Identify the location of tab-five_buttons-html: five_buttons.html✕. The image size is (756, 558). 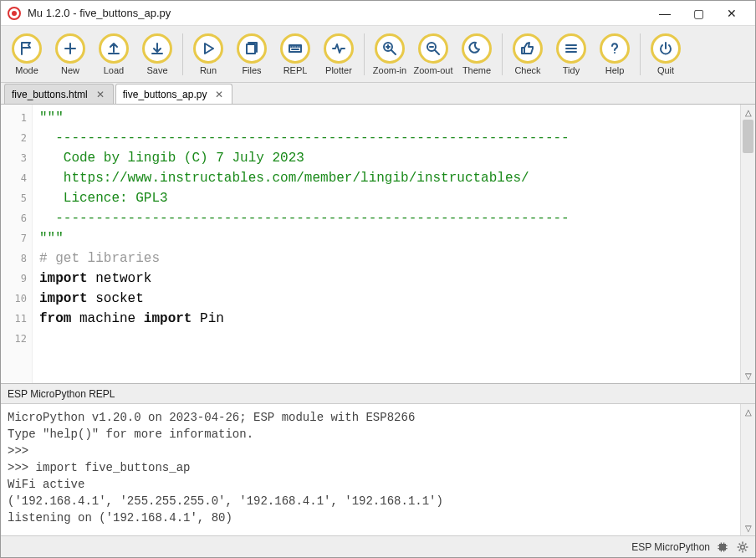
(59, 94).